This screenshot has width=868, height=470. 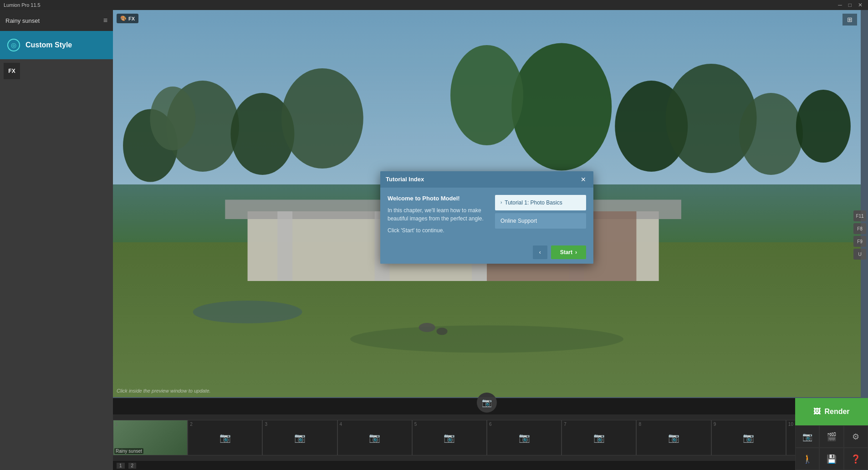 What do you see at coordinates (225, 438) in the screenshot?
I see `slot-camera-icon-2: 📷` at bounding box center [225, 438].